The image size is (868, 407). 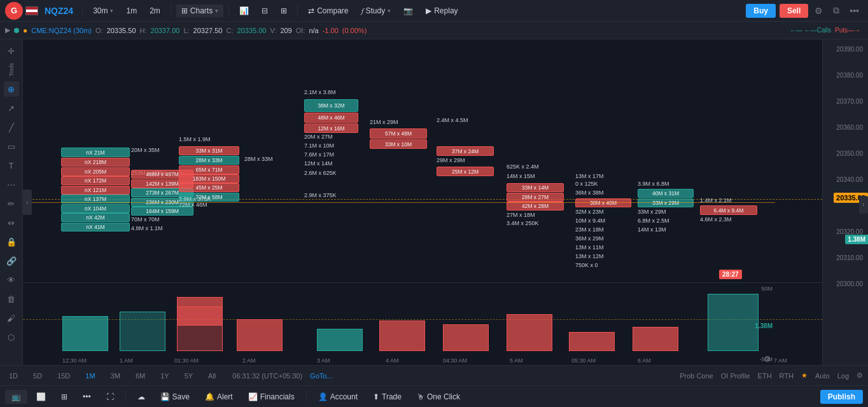 What do you see at coordinates (592, 341) in the screenshot?
I see `vol-bar-red6` at bounding box center [592, 341].